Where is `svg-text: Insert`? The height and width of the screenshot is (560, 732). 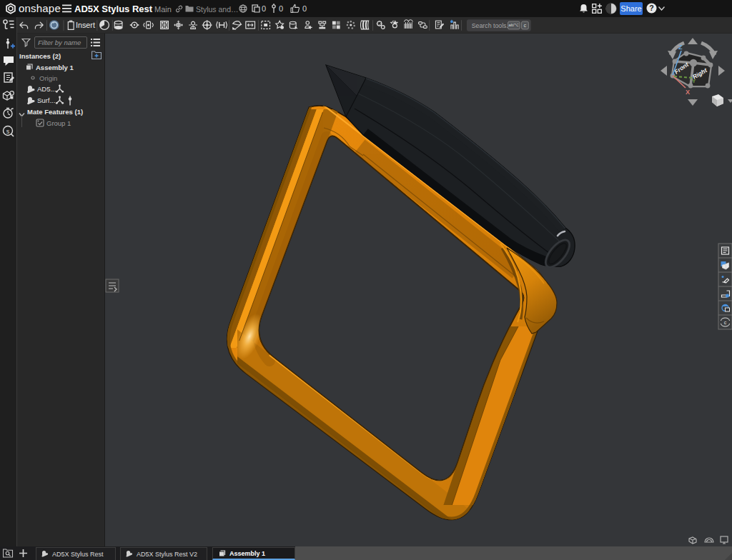
svg-text: Insert is located at coordinates (86, 25).